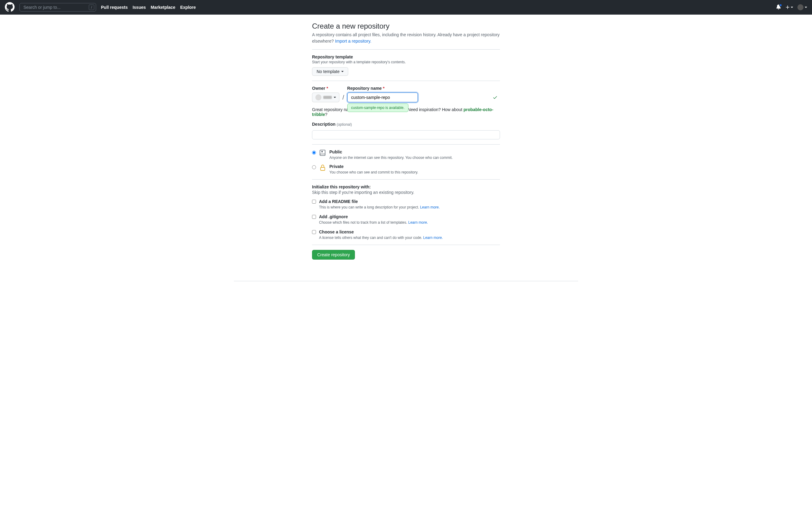 The width and height of the screenshot is (812, 518). What do you see at coordinates (328, 97) in the screenshot?
I see `owner-name-redacted` at bounding box center [328, 97].